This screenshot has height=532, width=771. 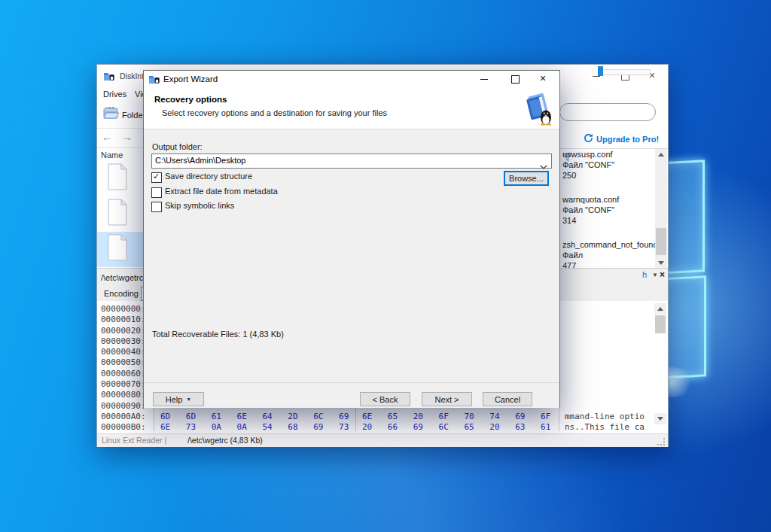 What do you see at coordinates (601, 71) in the screenshot?
I see `position-slider-thumb` at bounding box center [601, 71].